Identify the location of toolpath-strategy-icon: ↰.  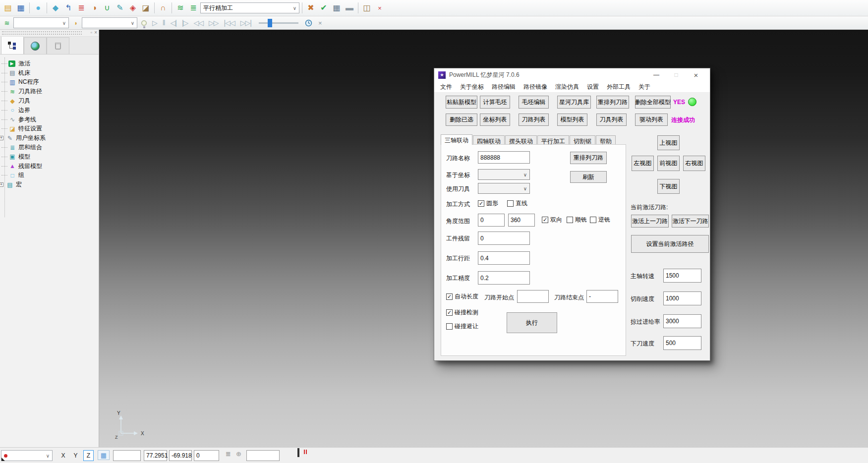
(68, 8).